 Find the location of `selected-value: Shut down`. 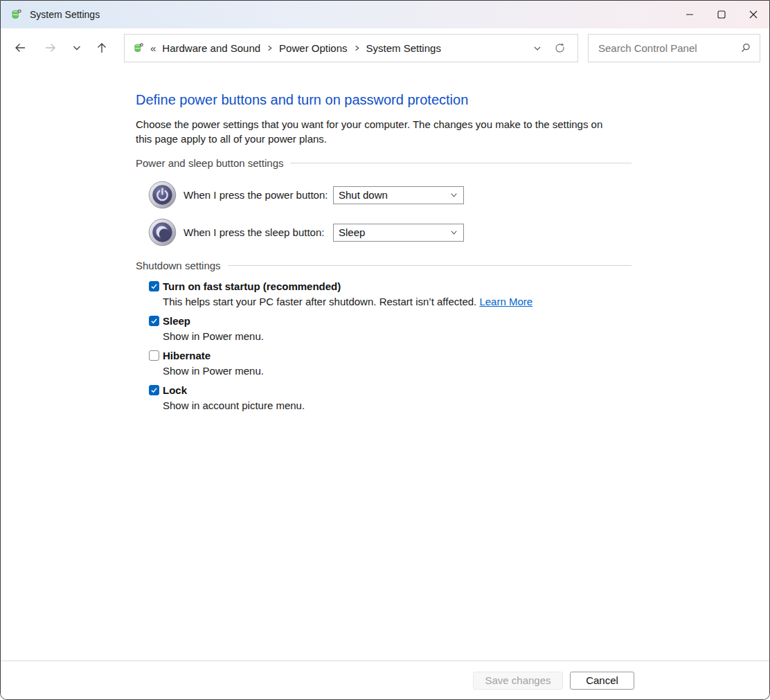

selected-value: Shut down is located at coordinates (394, 195).